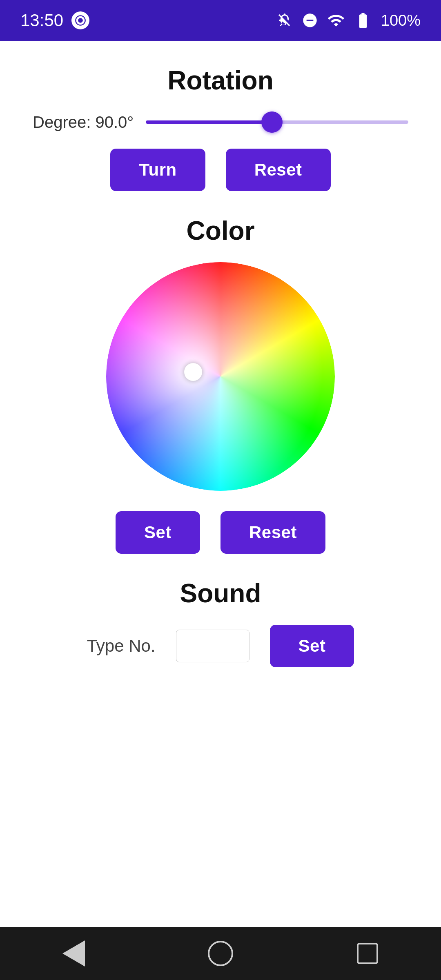 The image size is (441, 980). What do you see at coordinates (336, 20) in the screenshot?
I see `wifi-icon` at bounding box center [336, 20].